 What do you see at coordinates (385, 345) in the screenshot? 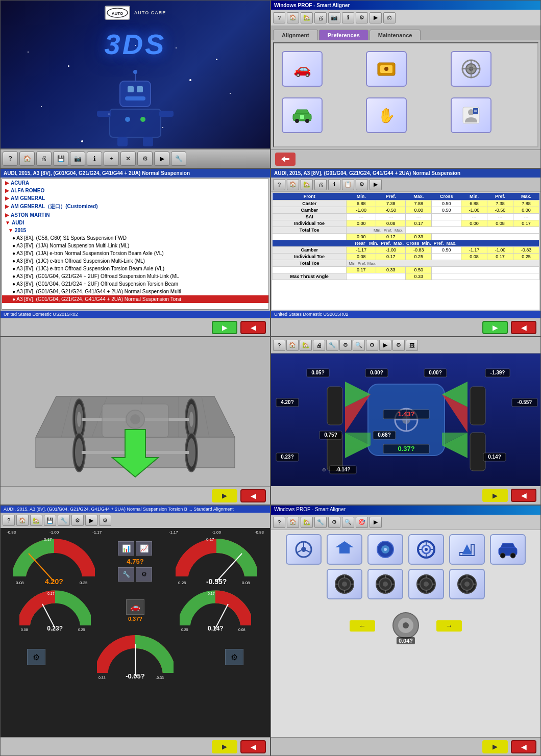
I see `la-arrow: ▶` at bounding box center [385, 345].